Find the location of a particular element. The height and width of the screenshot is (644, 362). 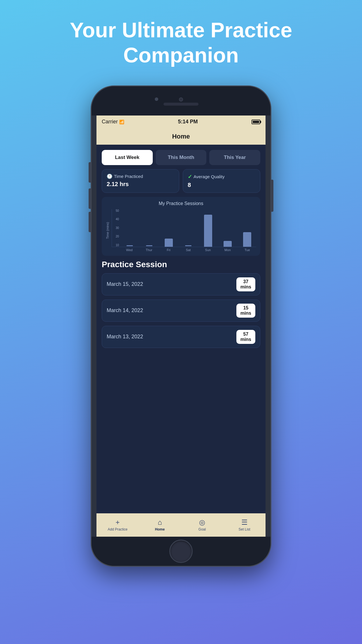

x-label-tue: Tue is located at coordinates (247, 250).